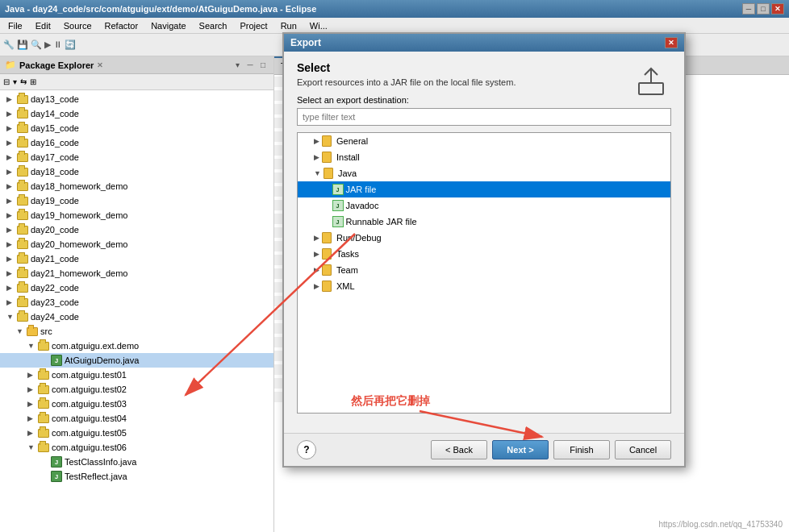  What do you see at coordinates (263, 65) in the screenshot?
I see `panel-maximize-btn: □` at bounding box center [263, 65].